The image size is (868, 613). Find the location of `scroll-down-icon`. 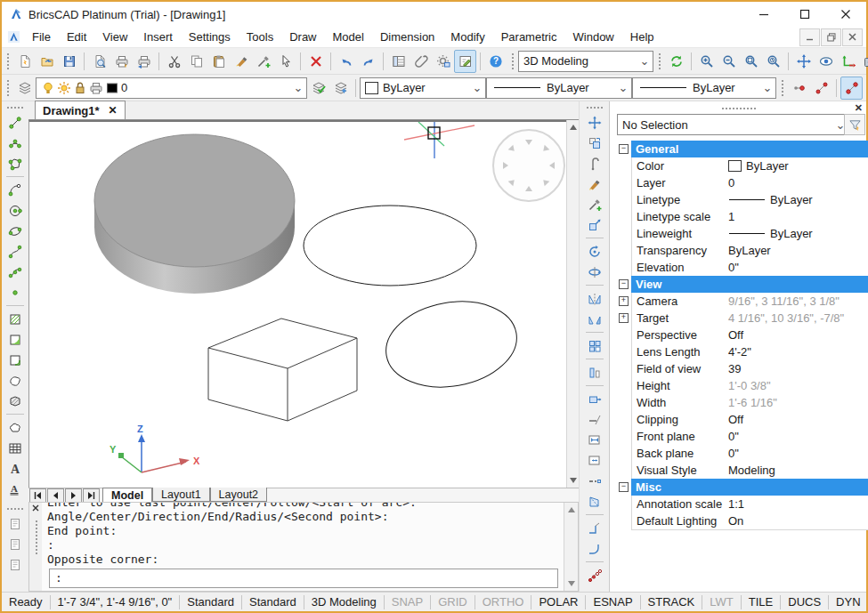

scroll-down-icon is located at coordinates (573, 480).